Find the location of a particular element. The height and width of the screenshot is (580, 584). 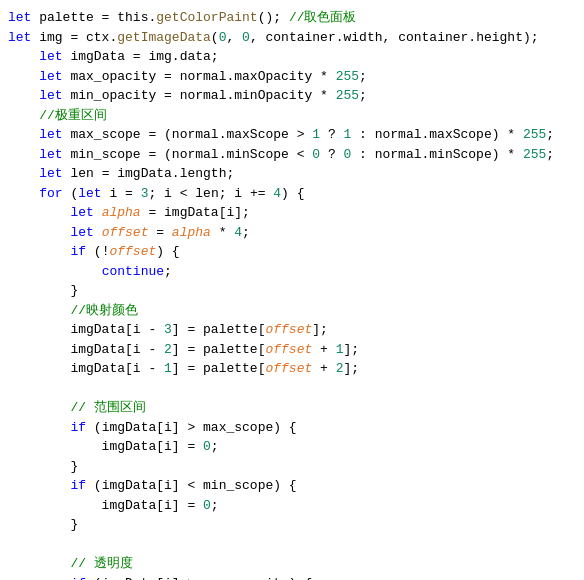

code-line-16: //映射颜色 is located at coordinates (292, 311).